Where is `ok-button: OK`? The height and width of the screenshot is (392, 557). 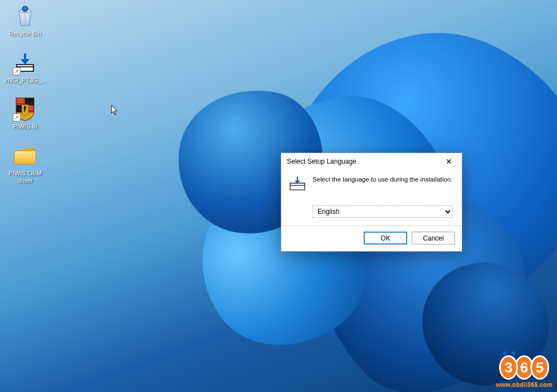
ok-button: OK is located at coordinates (385, 238).